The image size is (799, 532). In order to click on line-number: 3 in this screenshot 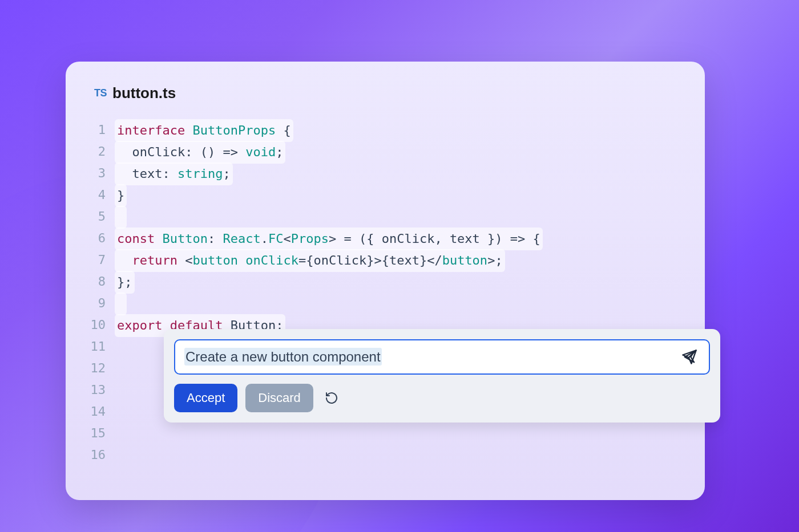, I will do `click(97, 173)`.